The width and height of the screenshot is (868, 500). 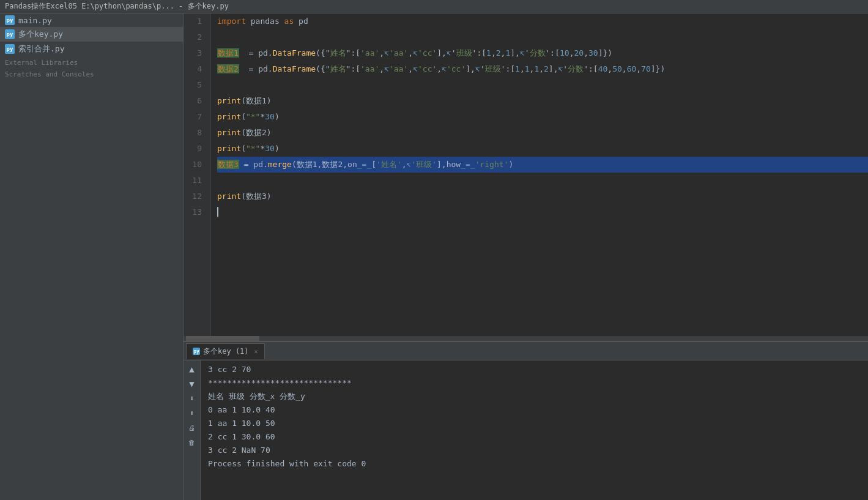 What do you see at coordinates (192, 398) in the screenshot?
I see `download-button: ⬇` at bounding box center [192, 398].